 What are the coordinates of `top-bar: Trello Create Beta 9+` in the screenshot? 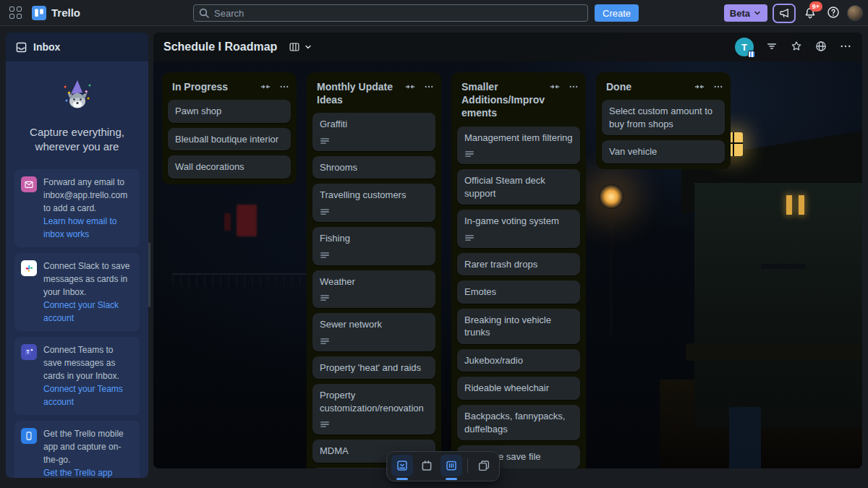 It's located at (434, 13).